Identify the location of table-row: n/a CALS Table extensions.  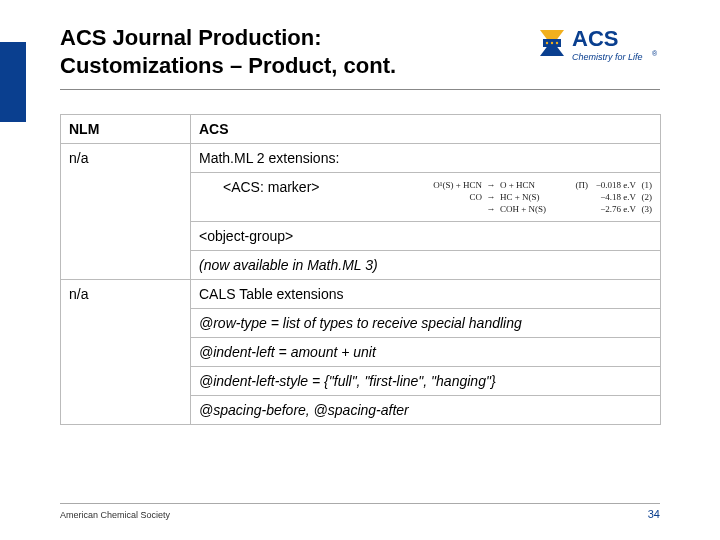
(361, 294).